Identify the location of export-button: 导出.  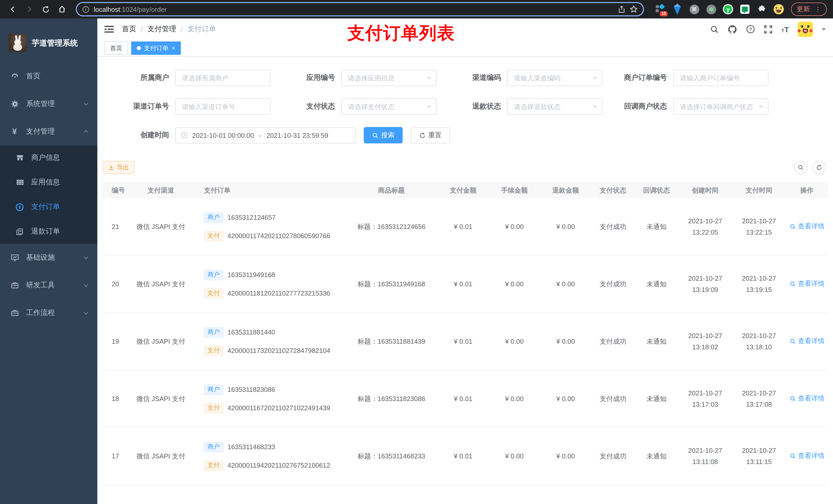
(119, 168).